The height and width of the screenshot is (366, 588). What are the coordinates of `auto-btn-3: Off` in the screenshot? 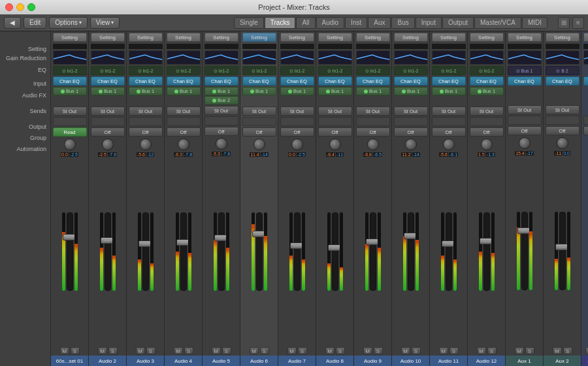 It's located at (146, 132).